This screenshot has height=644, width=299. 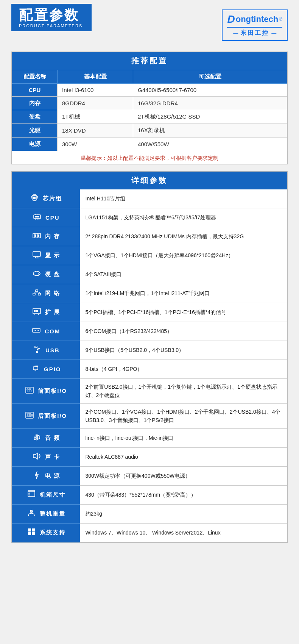 What do you see at coordinates (281, 19) in the screenshot?
I see `logo-reg: ®` at bounding box center [281, 19].